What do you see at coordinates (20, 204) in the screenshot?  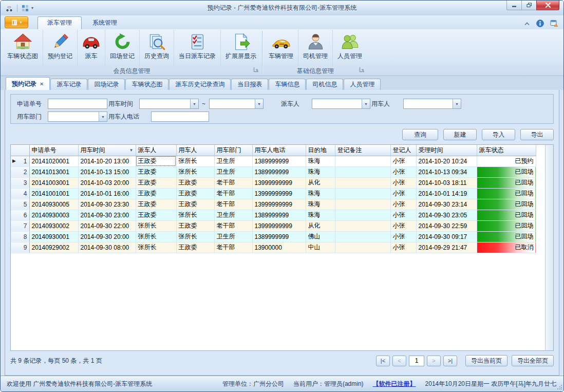 I see `row-selector: 5` at bounding box center [20, 204].